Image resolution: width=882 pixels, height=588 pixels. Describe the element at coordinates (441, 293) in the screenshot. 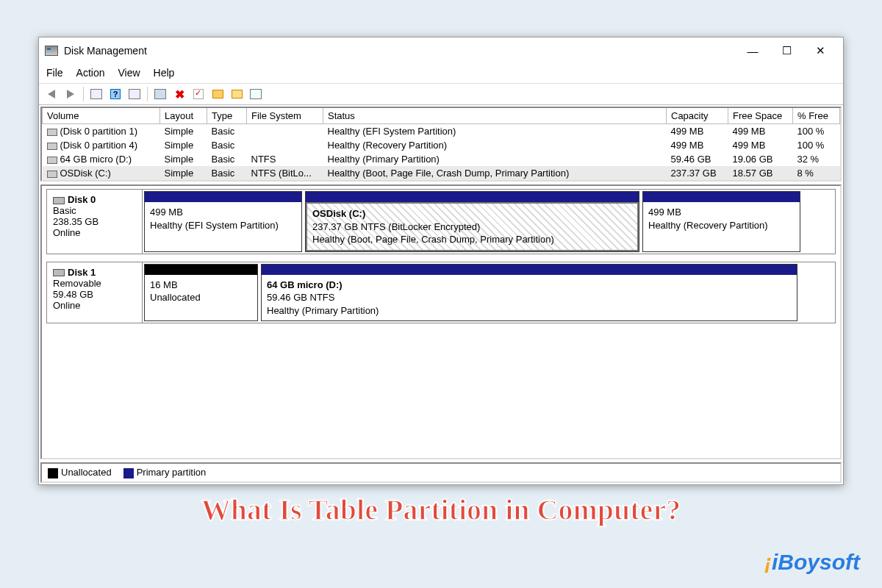

I see `disk-row: Disk 1Removable59.48 GBOnline16 MBUnallo…` at that location.